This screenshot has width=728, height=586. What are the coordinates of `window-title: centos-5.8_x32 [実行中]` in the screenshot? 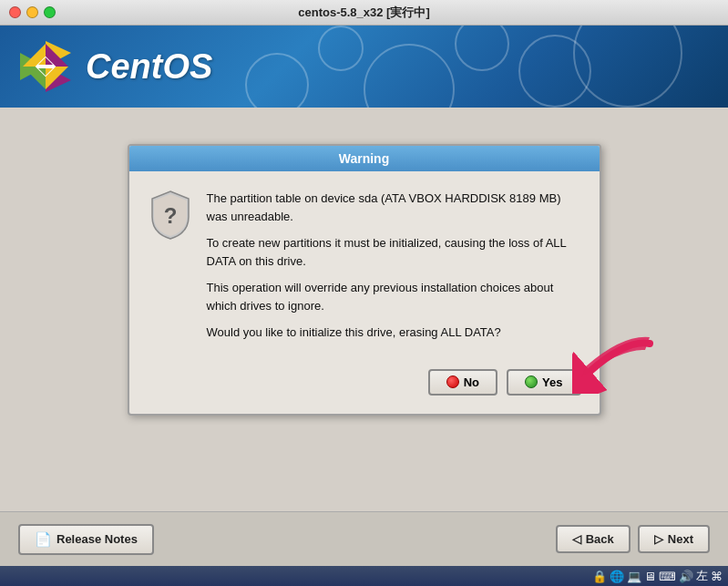 It's located at (364, 13).